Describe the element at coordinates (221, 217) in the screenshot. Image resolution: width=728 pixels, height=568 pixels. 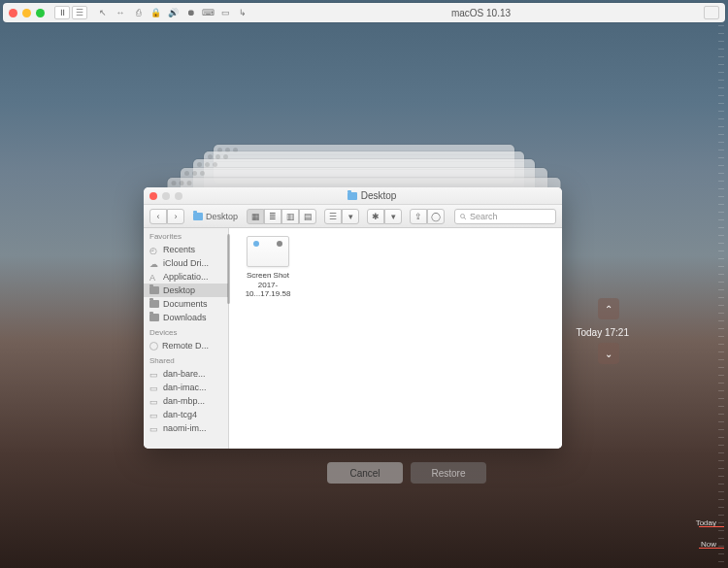
I see `path-label: Desktop` at that location.